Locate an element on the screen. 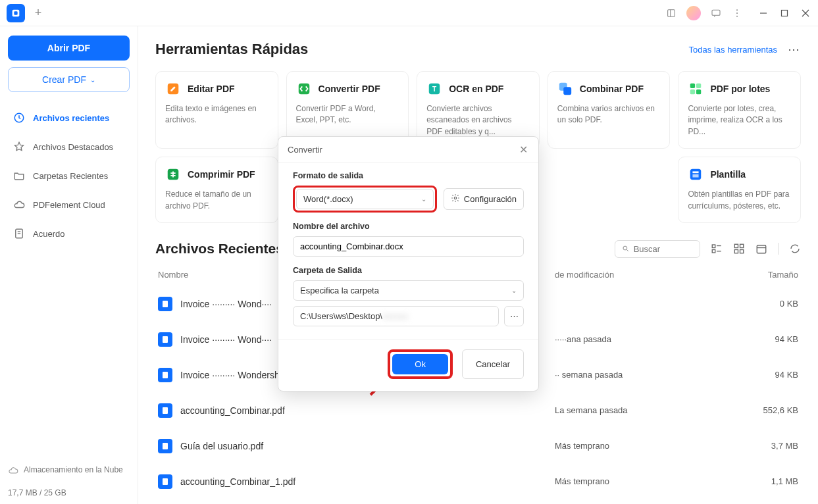 This screenshot has width=818, height=504. nav-label: PDFelement Cloud is located at coordinates (69, 205).